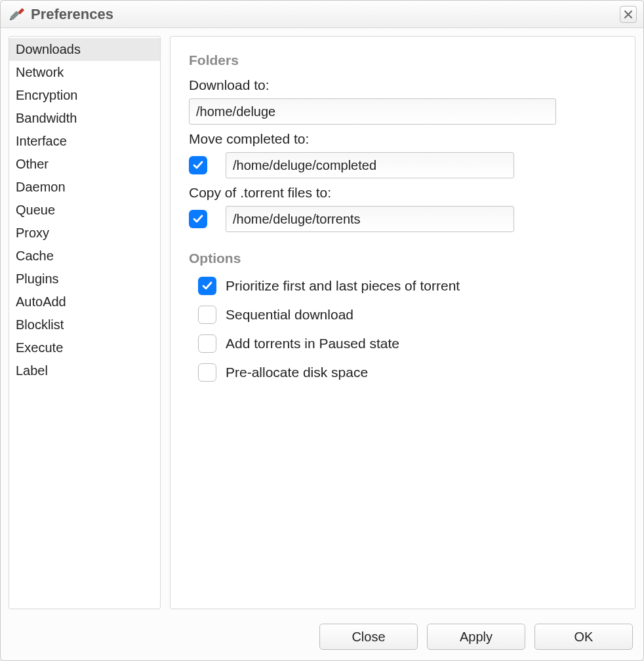 This screenshot has height=661, width=644. I want to click on close-icon, so click(628, 14).